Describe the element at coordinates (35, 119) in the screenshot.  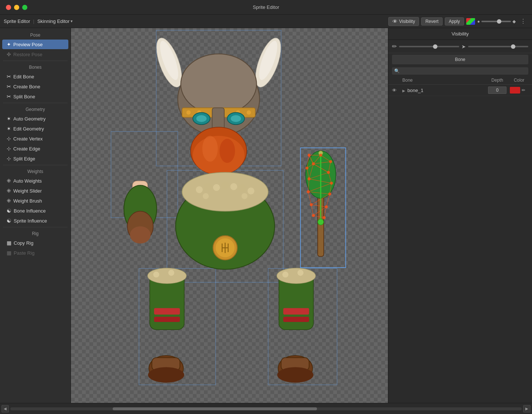
I see `tool-auto-geometry: ✶ Auto Geometry` at that location.